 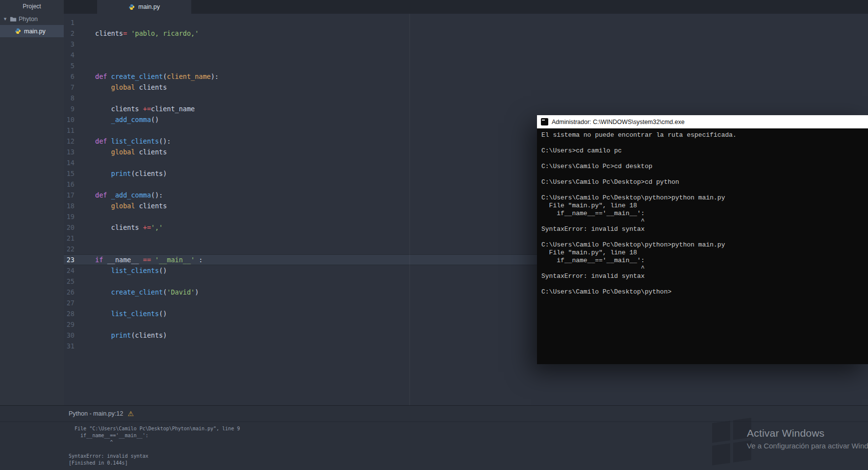 What do you see at coordinates (468, 463) in the screenshot?
I see `build-output-line: [Finished in 0.144s]` at bounding box center [468, 463].